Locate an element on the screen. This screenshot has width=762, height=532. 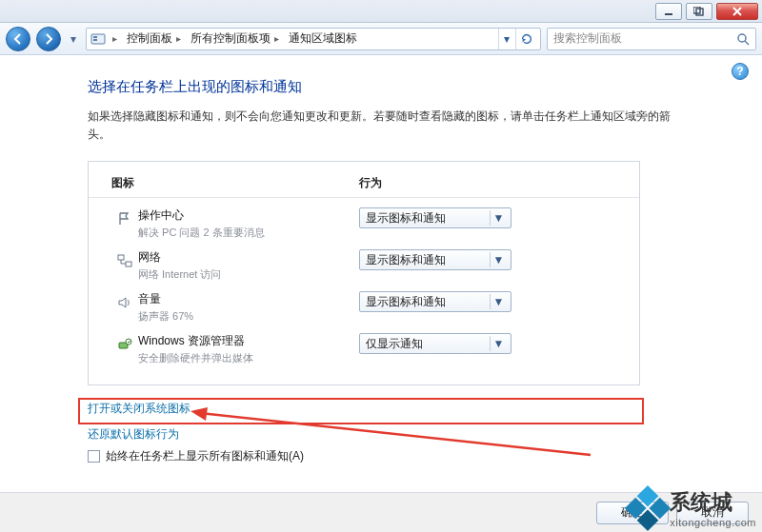
row-sub: 解决 PC 问题 2 条重要消息 is located at coordinates (249, 232).